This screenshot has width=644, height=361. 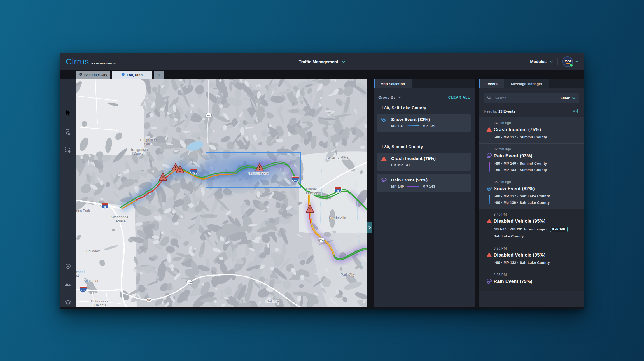 What do you see at coordinates (536, 215) in the screenshot?
I see `event-time: 3:40 PM` at bounding box center [536, 215].